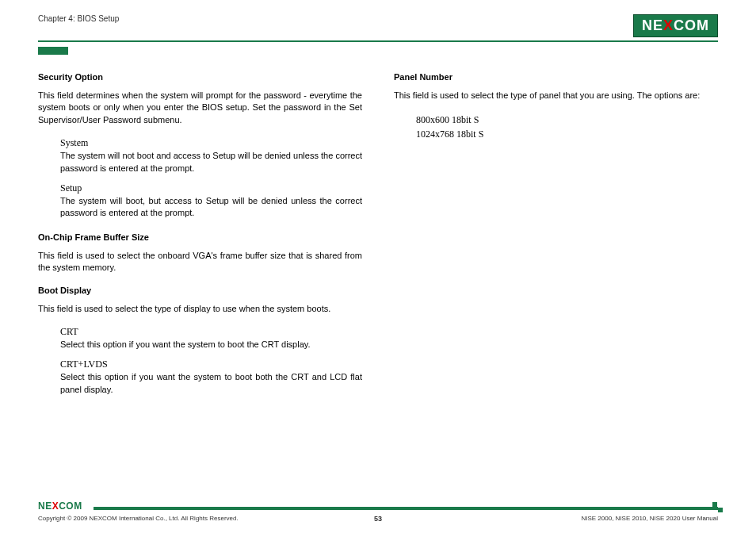 The height and width of the screenshot is (533, 756). What do you see at coordinates (211, 338) in the screenshot?
I see `option-crt: CRT Select this option if you want the s…` at bounding box center [211, 338].